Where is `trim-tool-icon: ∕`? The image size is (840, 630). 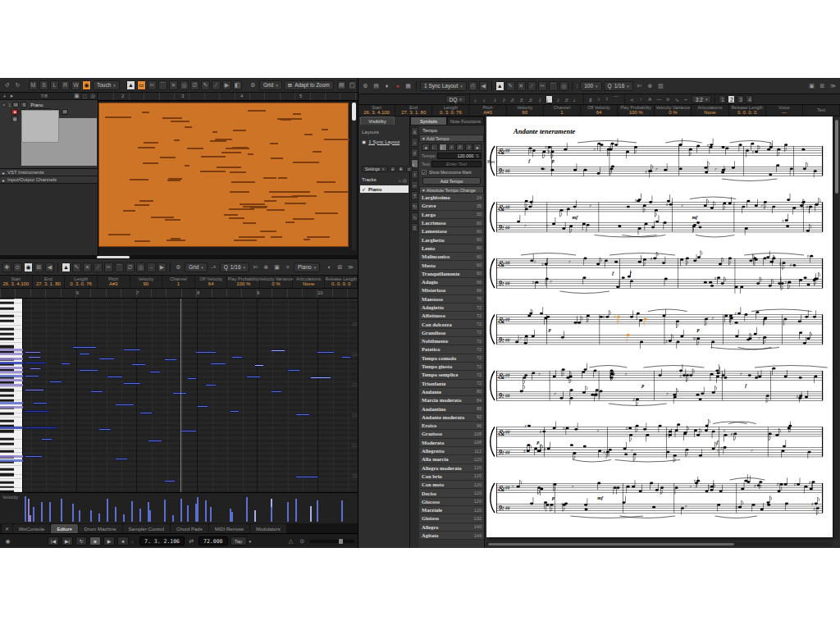 trim-tool-icon: ∕ is located at coordinates (532, 86).